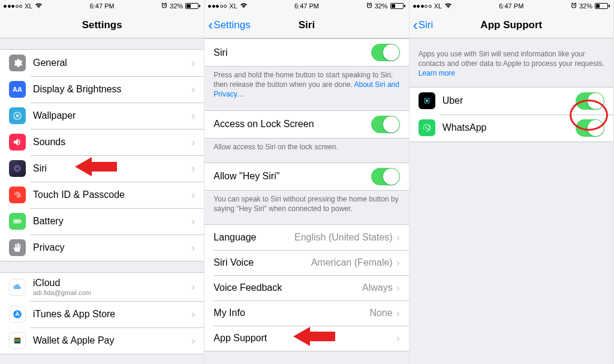  I want to click on row-label: My Info, so click(291, 313).